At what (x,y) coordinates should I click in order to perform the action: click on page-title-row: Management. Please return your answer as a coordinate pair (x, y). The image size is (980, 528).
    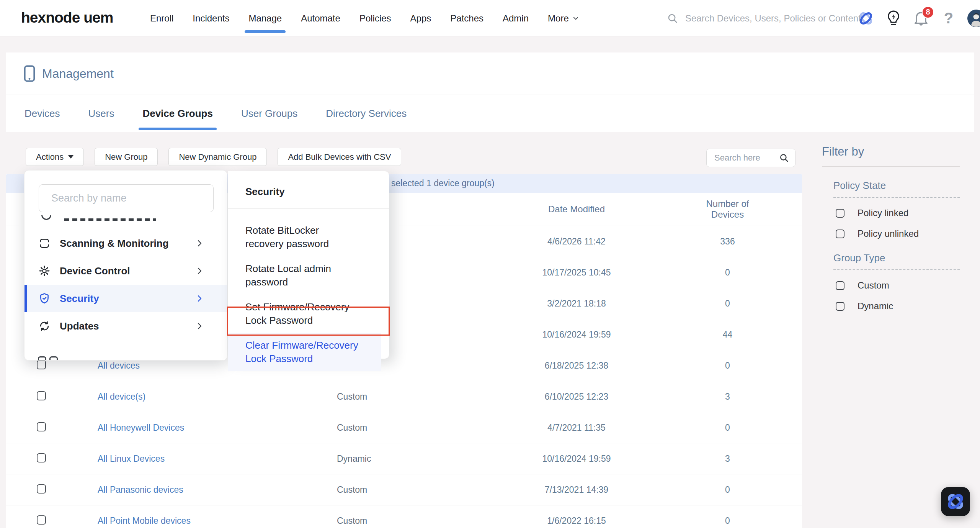
    Looking at the image, I should click on (490, 74).